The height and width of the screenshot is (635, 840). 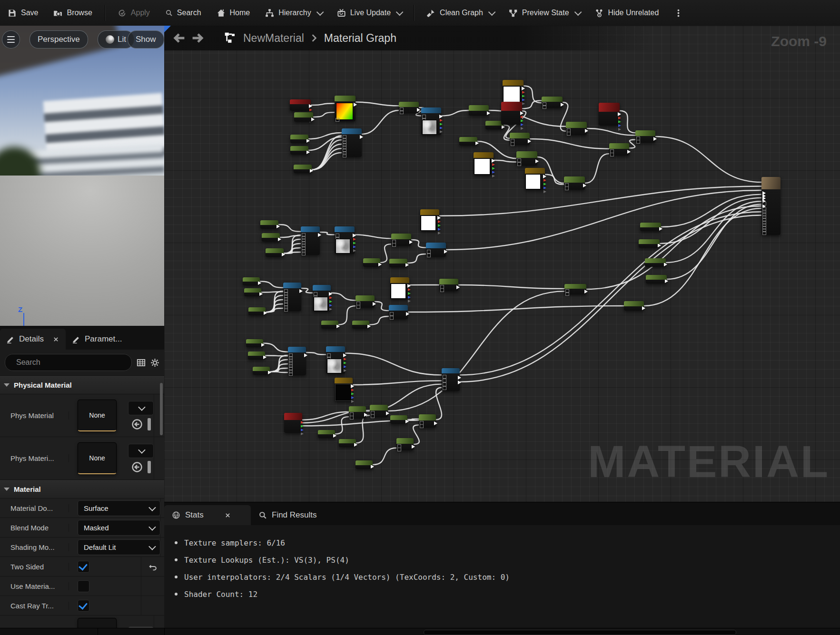 I want to click on tab-paramet: Paramet..., so click(x=97, y=339).